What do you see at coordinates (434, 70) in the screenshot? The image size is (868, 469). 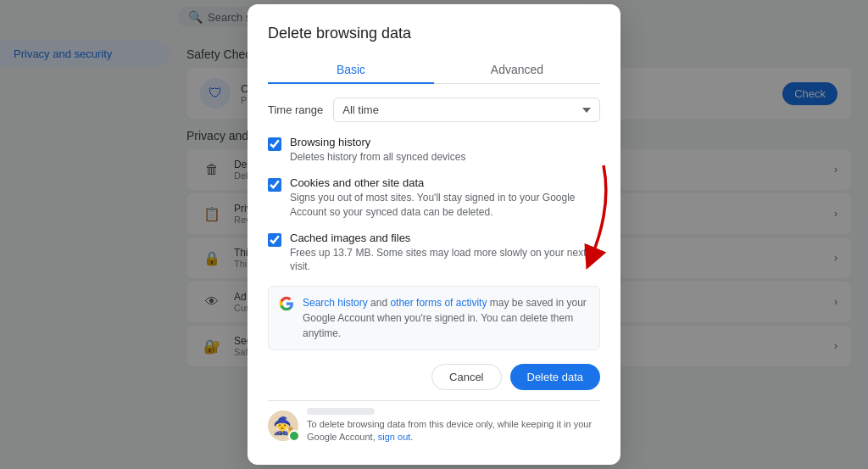 I see `dialog-tabs: Basic Advanced` at bounding box center [434, 70].